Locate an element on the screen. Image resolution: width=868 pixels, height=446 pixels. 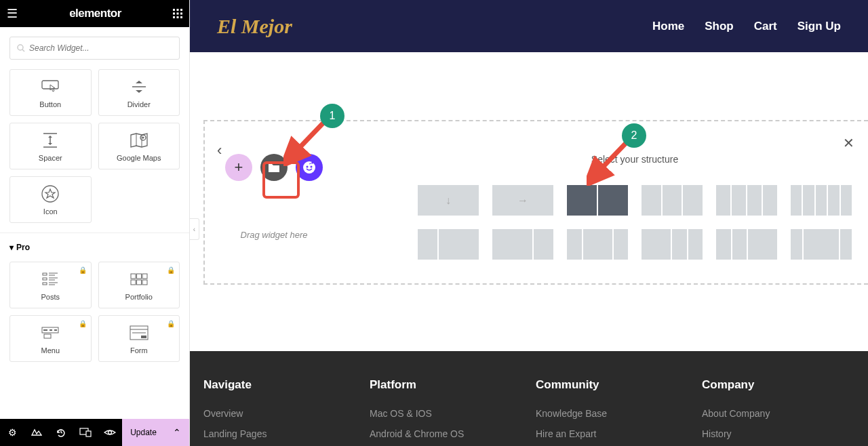
search-icon is located at coordinates (21, 48).